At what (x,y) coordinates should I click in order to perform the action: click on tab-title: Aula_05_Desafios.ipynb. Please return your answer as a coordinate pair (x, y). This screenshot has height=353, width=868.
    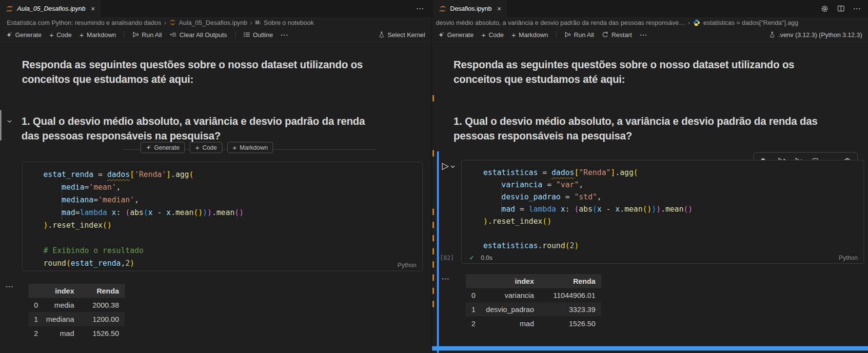
    Looking at the image, I should click on (51, 9).